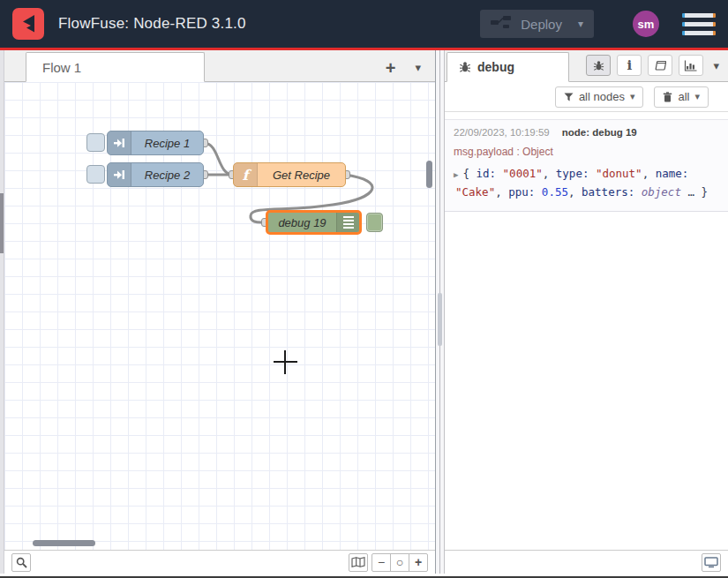  What do you see at coordinates (155, 175) in the screenshot?
I see `node-recipe-2: Recipe 2` at bounding box center [155, 175].